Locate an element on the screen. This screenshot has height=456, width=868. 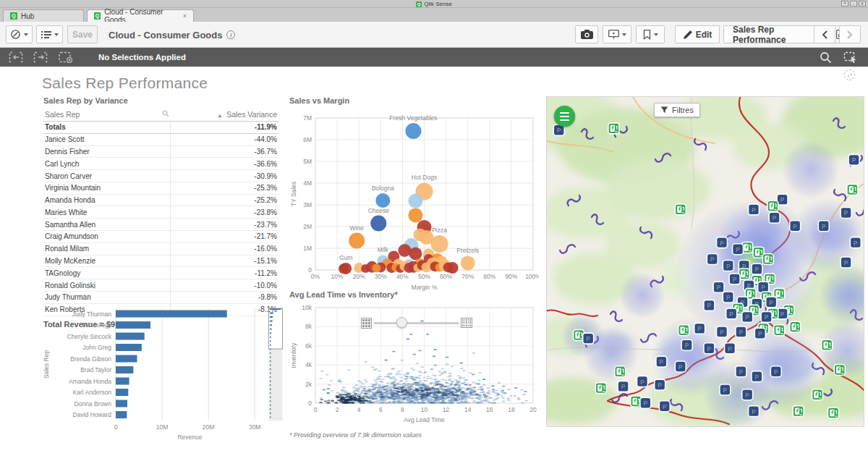
sales-rep-cell: Carl Lynch is located at coordinates (107, 164).